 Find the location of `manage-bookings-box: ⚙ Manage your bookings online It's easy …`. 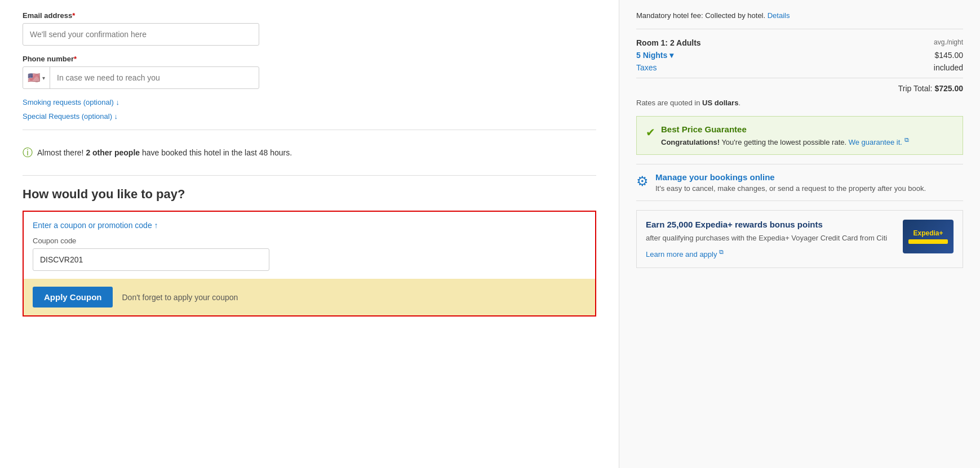

manage-bookings-box: ⚙ Manage your bookings online It's easy … is located at coordinates (800, 182).